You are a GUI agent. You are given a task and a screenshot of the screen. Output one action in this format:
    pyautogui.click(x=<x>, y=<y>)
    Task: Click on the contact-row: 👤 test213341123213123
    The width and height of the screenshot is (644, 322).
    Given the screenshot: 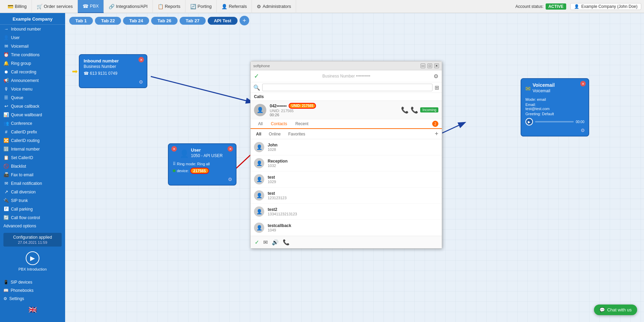 What is the action you would take?
    pyautogui.click(x=346, y=212)
    